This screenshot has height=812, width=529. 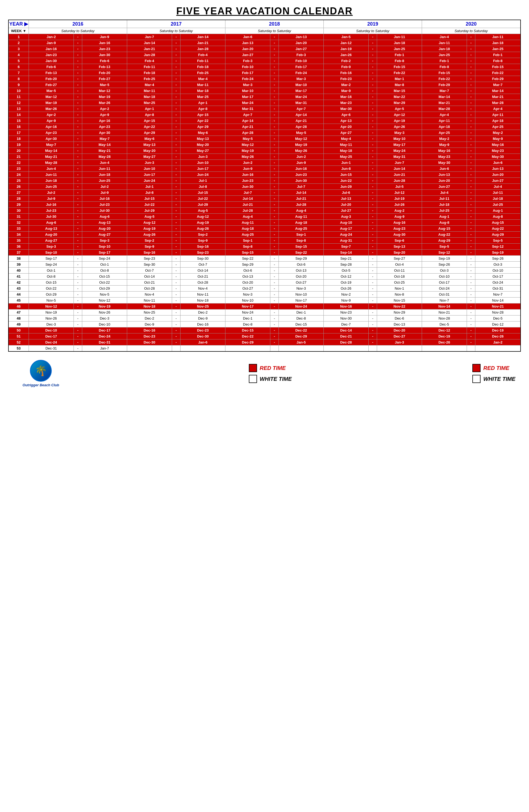 What do you see at coordinates (105, 306) in the screenshot?
I see `date-end: Nov-19` at bounding box center [105, 306].